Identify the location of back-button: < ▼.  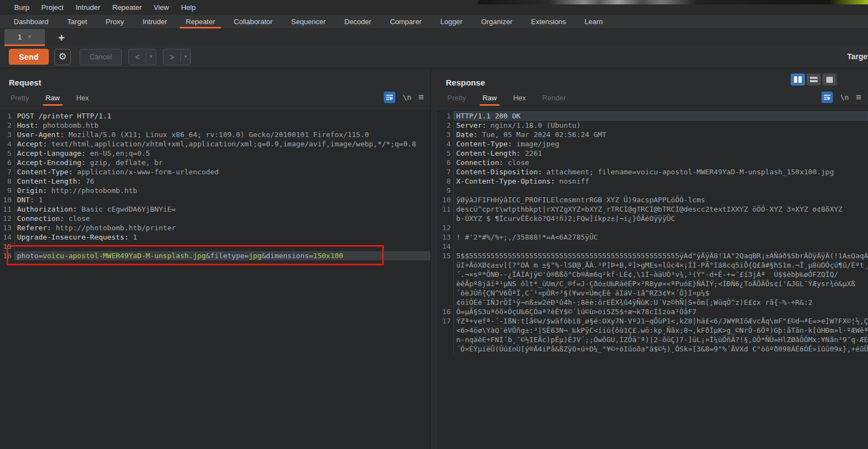
(143, 57).